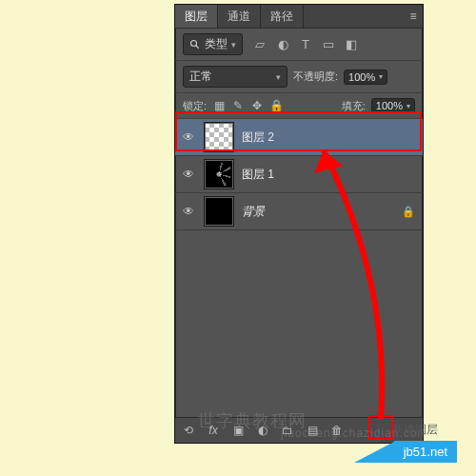  Describe the element at coordinates (366, 77) in the screenshot. I see `opacity-field: 100% ▾` at that location.